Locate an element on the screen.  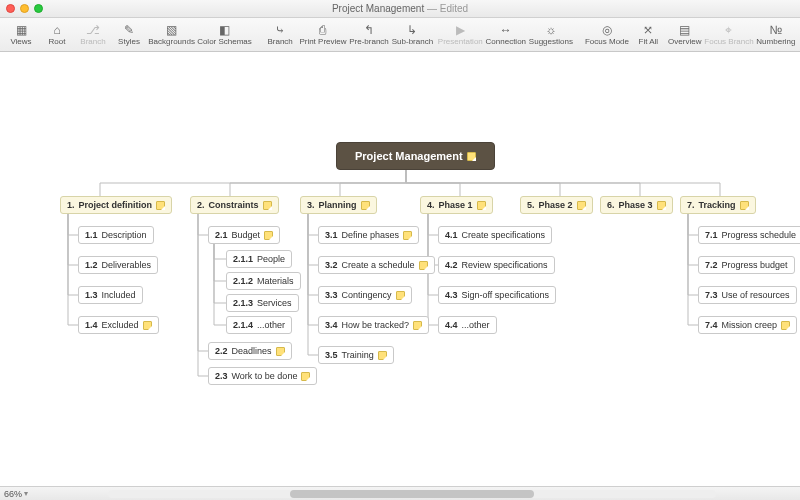
node-number: 2.1.1 is located at coordinates (243, 259).